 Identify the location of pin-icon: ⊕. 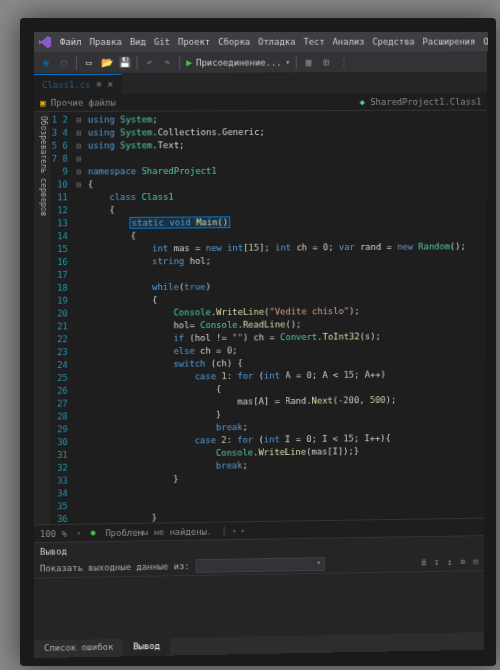
(100, 84).